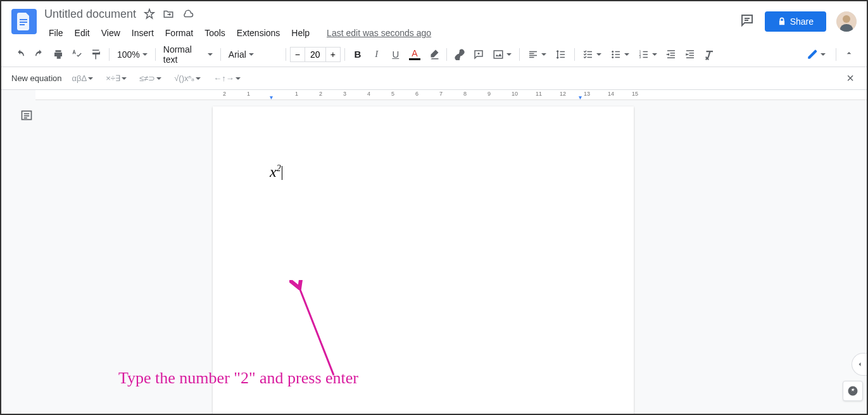 The image size is (868, 415). Describe the element at coordinates (434, 22) in the screenshot. I see `app-header: Untitled document File Edit View Insert …` at that location.